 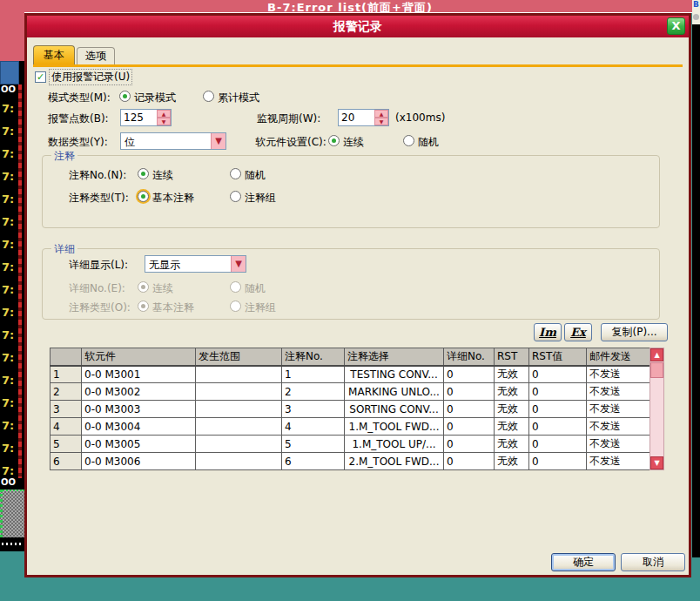 I want to click on comment-no-radio-random, so click(x=235, y=174).